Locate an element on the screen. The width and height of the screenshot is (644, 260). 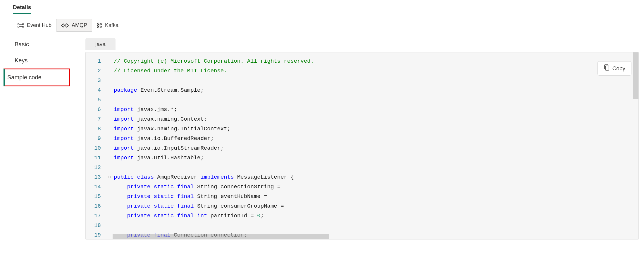
line-number: 17 is located at coordinates (96, 216).